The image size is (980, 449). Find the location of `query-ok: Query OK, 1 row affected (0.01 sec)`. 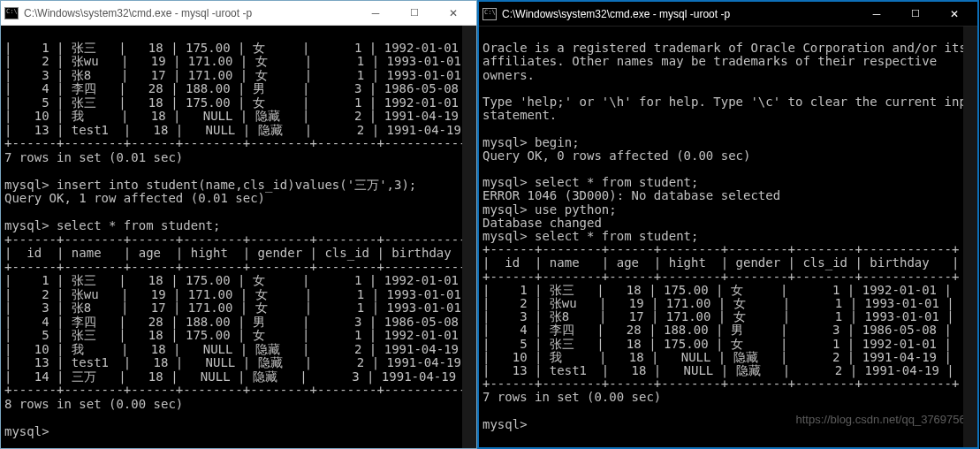

query-ok: Query OK, 1 row affected (0.01 sec) is located at coordinates (134, 198).